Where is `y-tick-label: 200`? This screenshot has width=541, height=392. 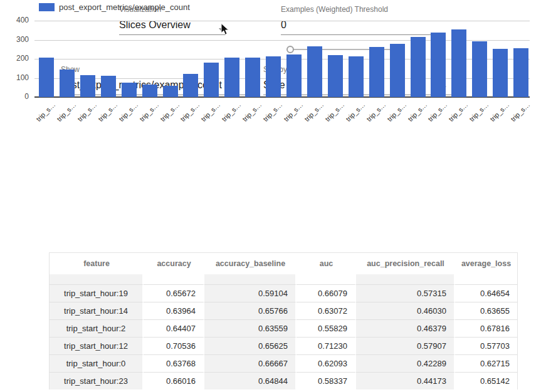 y-tick-label: 200 is located at coordinates (16, 58).